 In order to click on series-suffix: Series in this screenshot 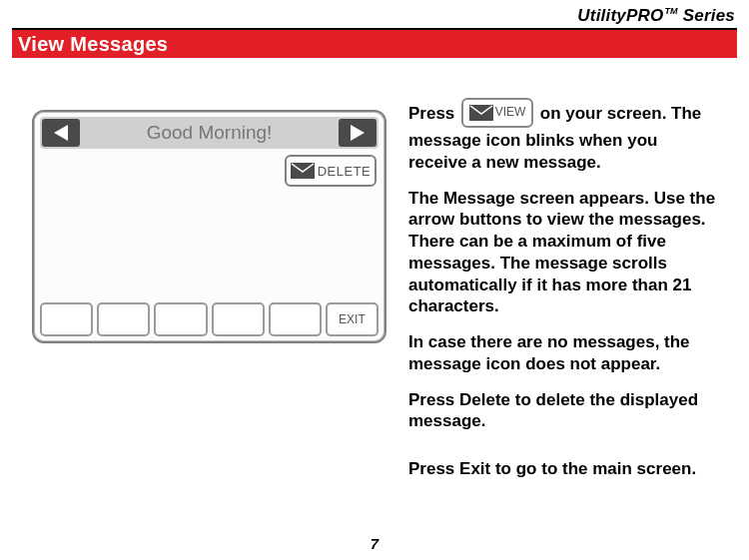, I will do `click(707, 16)`.